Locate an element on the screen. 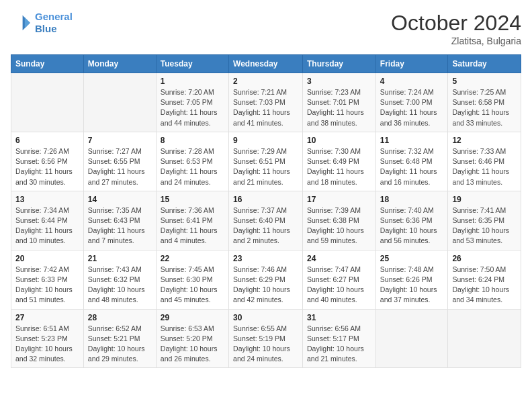 The height and width of the screenshot is (411, 532). day-number: 6 is located at coordinates (47, 140).